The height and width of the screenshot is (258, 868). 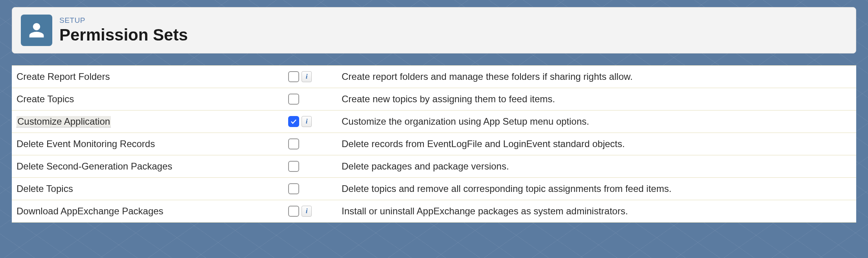 What do you see at coordinates (590, 189) in the screenshot?
I see `permission-description: Delete topics and remove all correspondi…` at bounding box center [590, 189].